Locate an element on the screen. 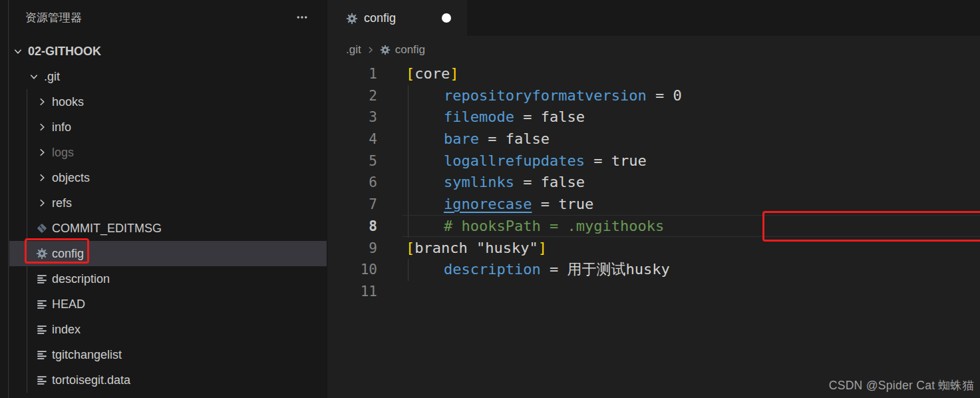 This screenshot has height=398, width=980. explorer-title: 资源管理器 is located at coordinates (53, 17).